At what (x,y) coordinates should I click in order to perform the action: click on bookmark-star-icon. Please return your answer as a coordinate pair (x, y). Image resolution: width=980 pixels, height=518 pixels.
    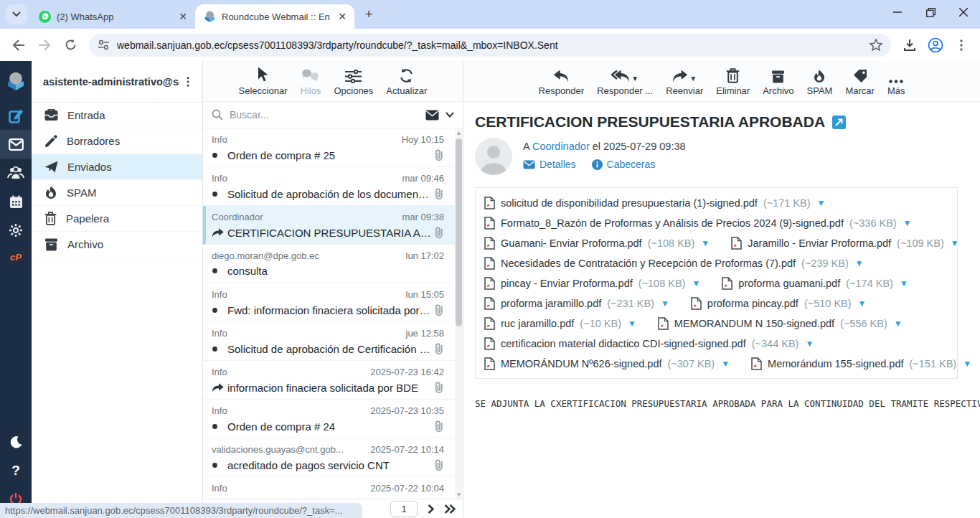
    Looking at the image, I should click on (876, 44).